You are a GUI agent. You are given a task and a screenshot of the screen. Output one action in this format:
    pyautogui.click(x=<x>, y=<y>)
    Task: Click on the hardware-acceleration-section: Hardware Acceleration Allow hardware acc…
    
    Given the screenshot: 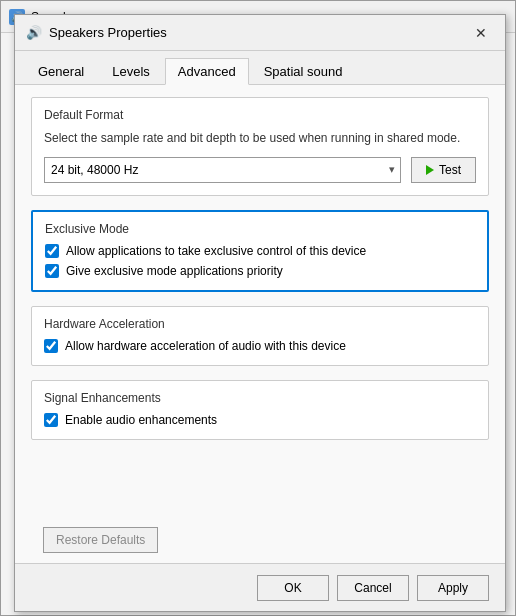 What is the action you would take?
    pyautogui.click(x=260, y=336)
    